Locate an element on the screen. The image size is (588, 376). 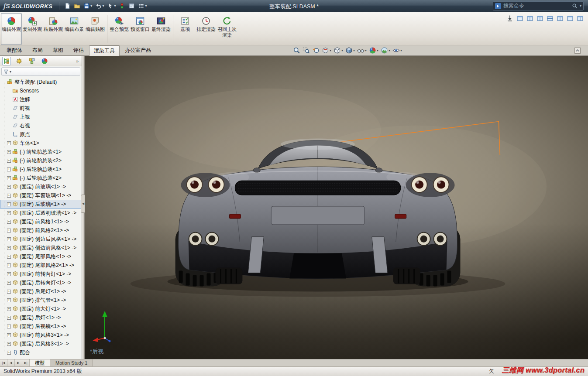
edit-appearance-button: 编辑外观 is located at coordinates (11, 29).